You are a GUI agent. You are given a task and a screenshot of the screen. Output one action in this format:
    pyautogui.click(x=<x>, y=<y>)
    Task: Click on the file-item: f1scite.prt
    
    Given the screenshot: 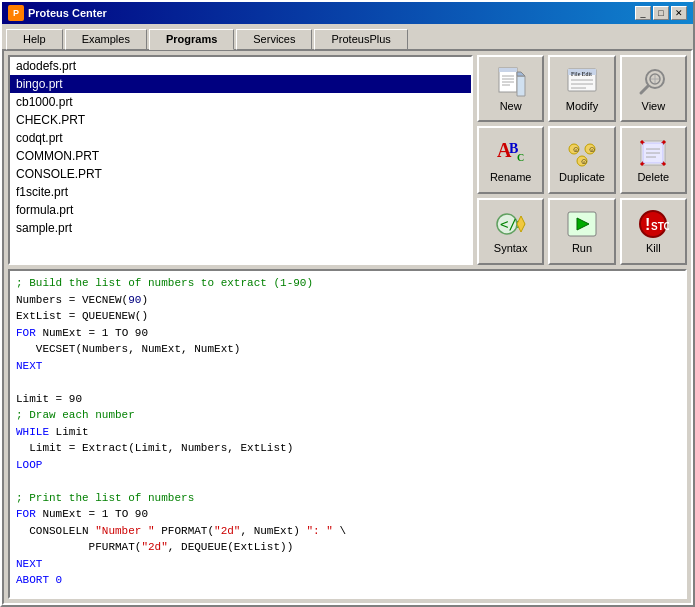 What is the action you would take?
    pyautogui.click(x=240, y=192)
    